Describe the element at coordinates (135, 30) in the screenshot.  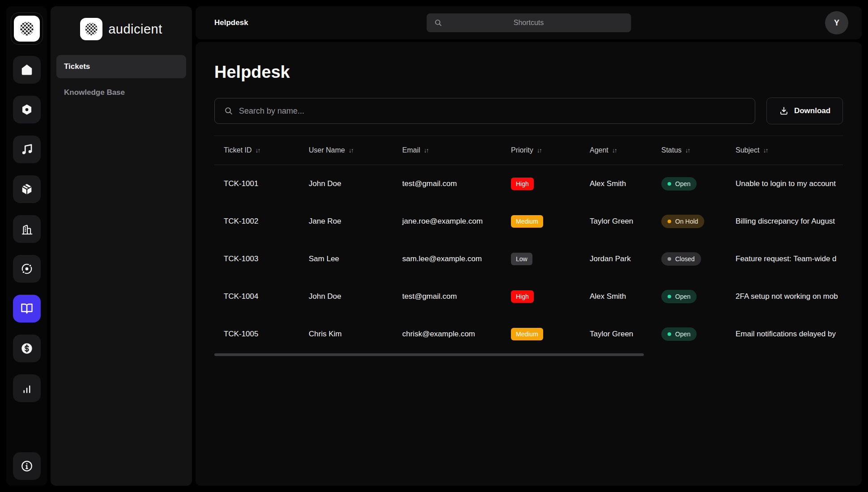
I see `brand-name: audicient` at that location.